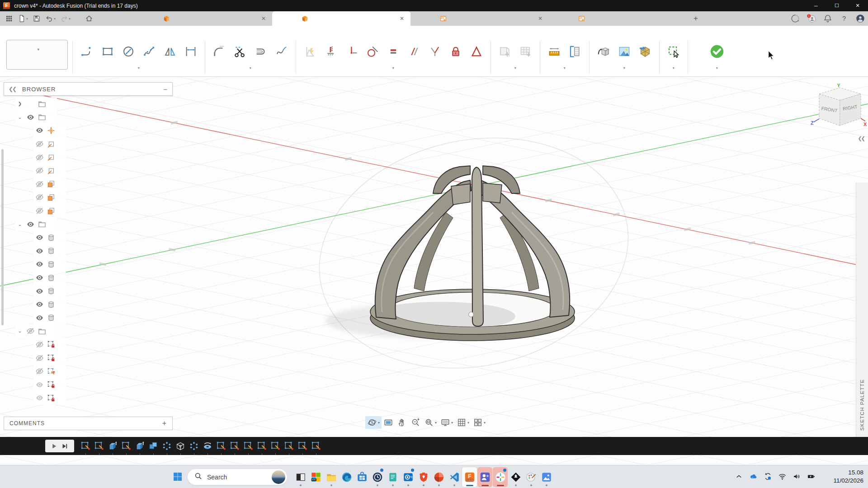 The width and height of the screenshot is (868, 488). Describe the element at coordinates (88, 89) in the screenshot. I see `browser-header: ❮❮ BROWSER −` at that location.